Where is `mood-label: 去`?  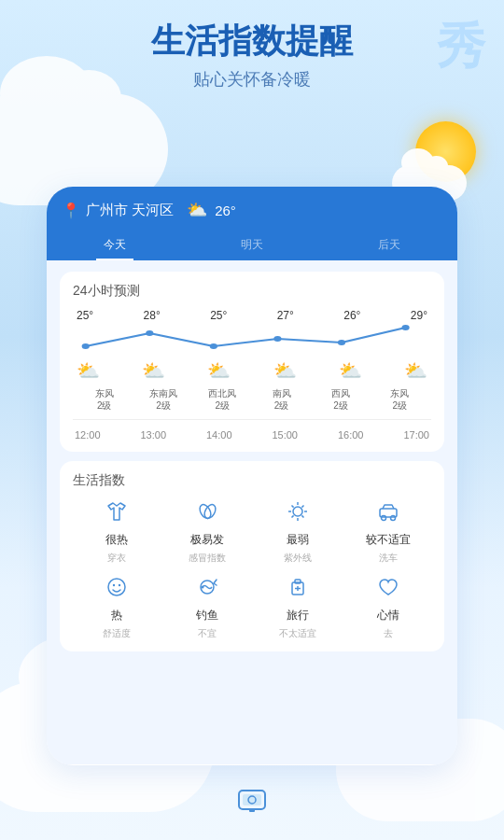 mood-label: 去 is located at coordinates (388, 634).